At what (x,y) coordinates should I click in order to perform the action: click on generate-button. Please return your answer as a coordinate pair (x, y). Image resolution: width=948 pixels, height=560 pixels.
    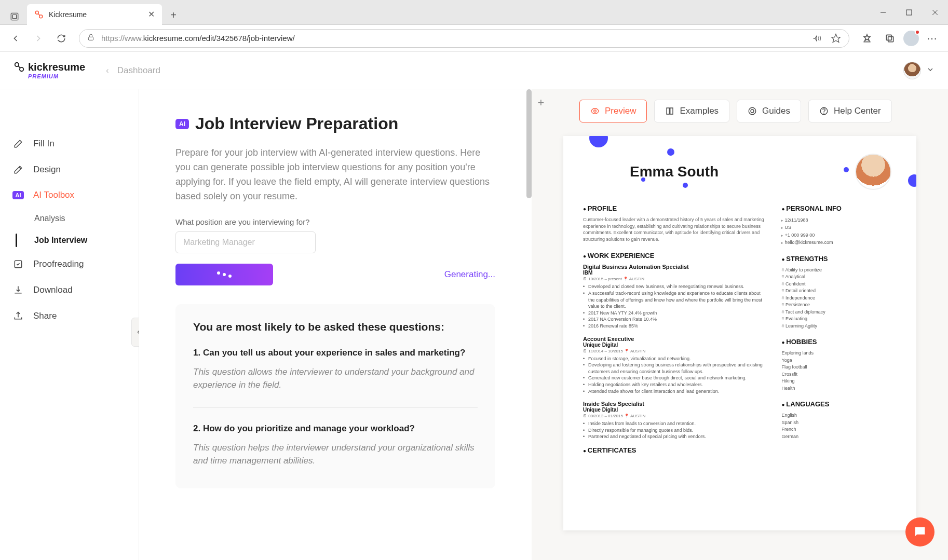
    Looking at the image, I should click on (224, 275).